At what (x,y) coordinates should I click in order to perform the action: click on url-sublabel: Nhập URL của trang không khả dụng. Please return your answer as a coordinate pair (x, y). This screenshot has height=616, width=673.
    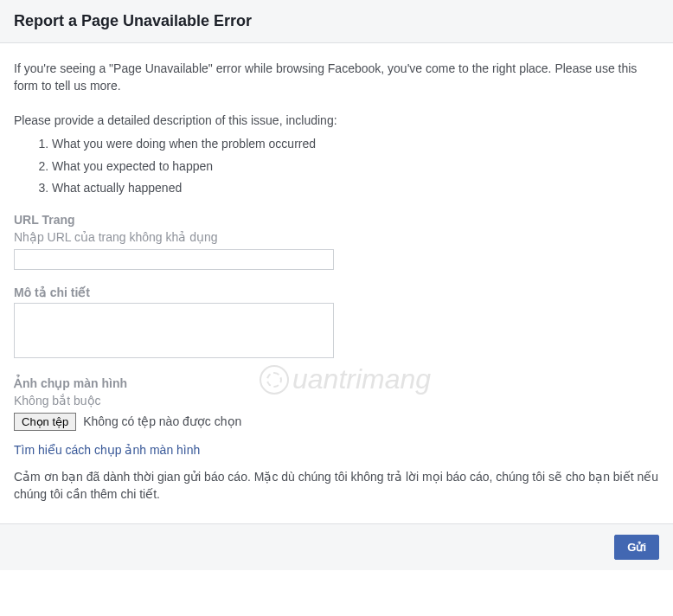
    Looking at the image, I should click on (336, 237).